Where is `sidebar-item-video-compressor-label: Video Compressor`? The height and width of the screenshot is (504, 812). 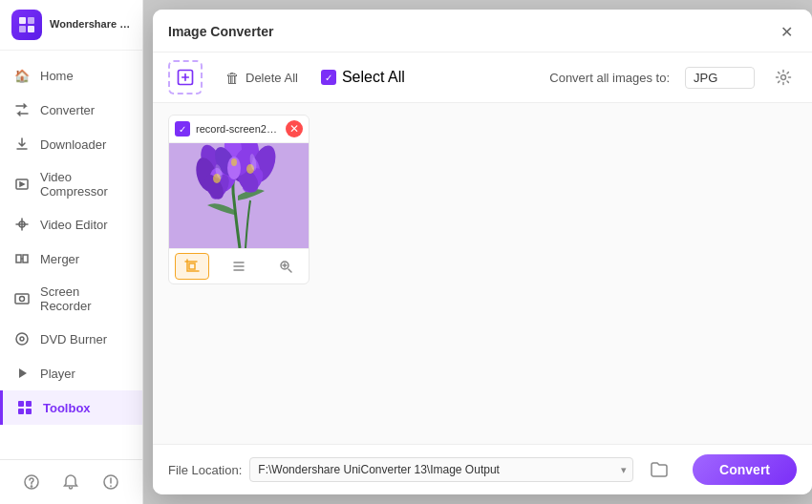 sidebar-item-video-compressor-label: Video Compressor is located at coordinates (84, 184).